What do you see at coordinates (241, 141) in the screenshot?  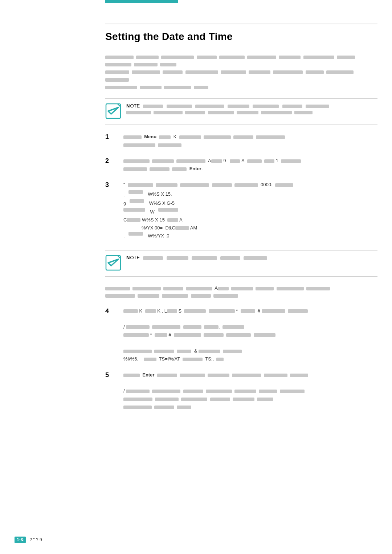 I see `step-1: 1 Menu K` at bounding box center [241, 141].